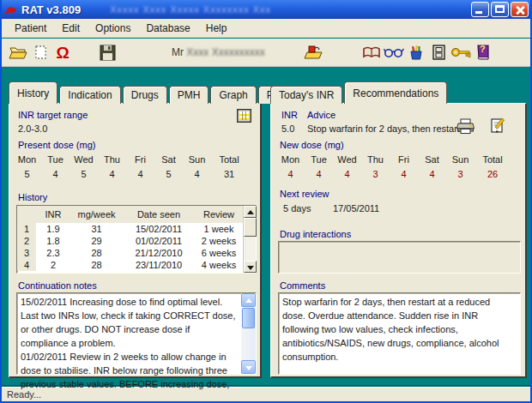 The width and height of the screenshot is (532, 403). Describe the element at coordinates (216, 28) in the screenshot. I see `menu-help: Help` at that location.